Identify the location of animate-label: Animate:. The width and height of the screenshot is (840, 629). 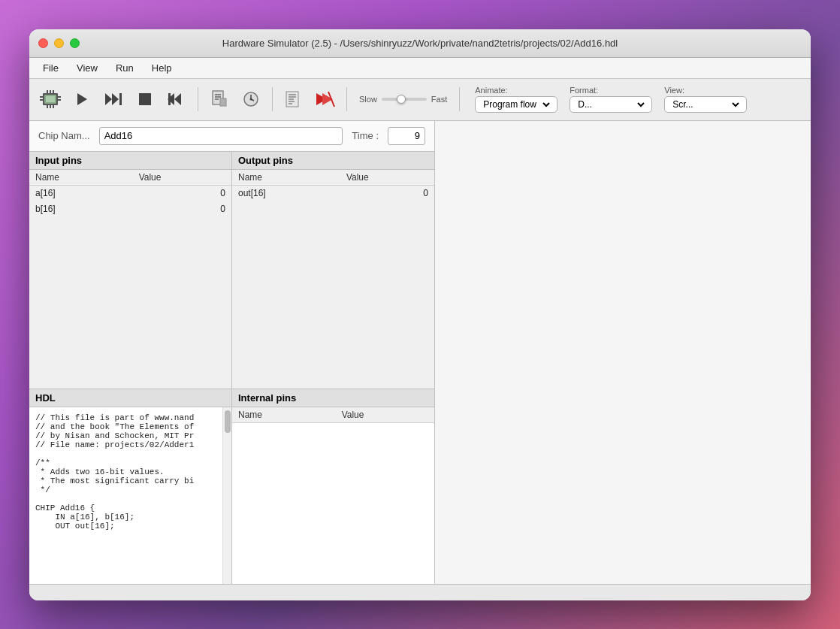
(491, 90).